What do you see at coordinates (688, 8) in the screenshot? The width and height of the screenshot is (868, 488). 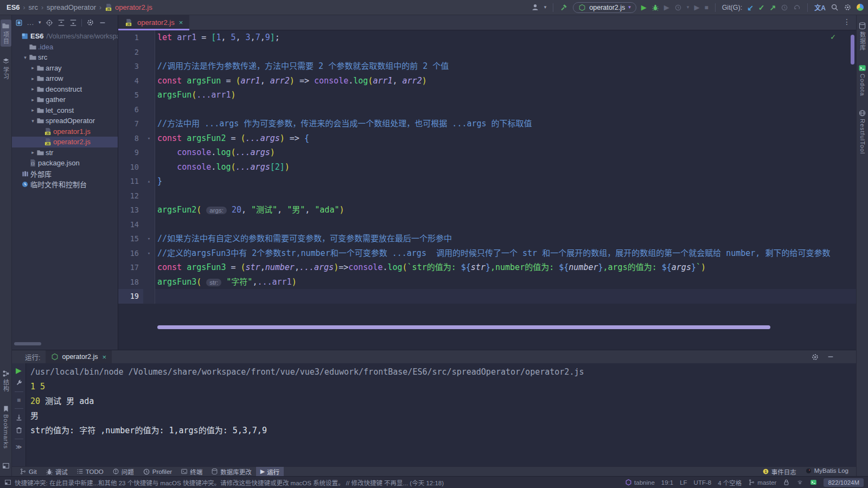 I see `caret-down-dim-icon: ▾` at bounding box center [688, 8].